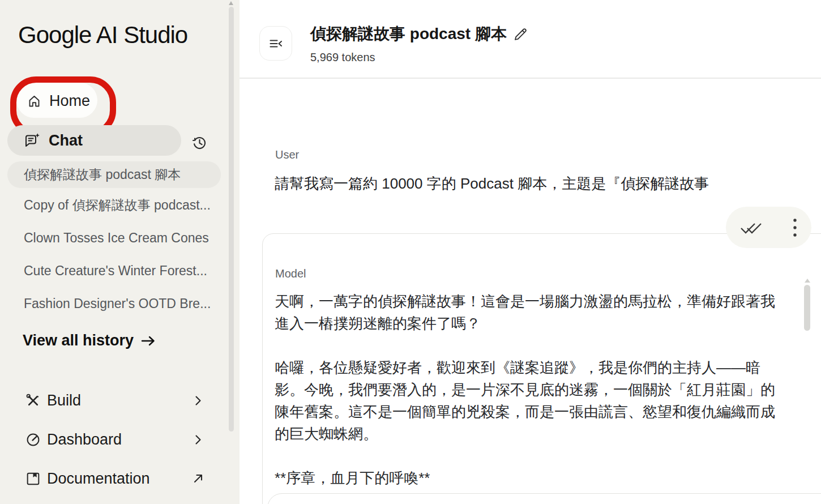 The width and height of the screenshot is (821, 504). Describe the element at coordinates (795, 228) in the screenshot. I see `kebab-menu-icon` at that location.